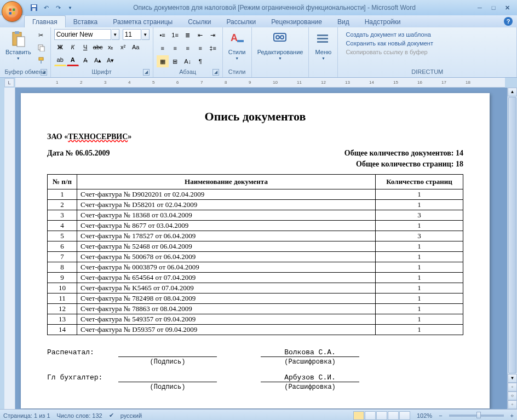 This screenshot has height=420, width=517. Describe the element at coordinates (241, 22) in the screenshot. I see `tab-mailings: Рассылки` at that location.